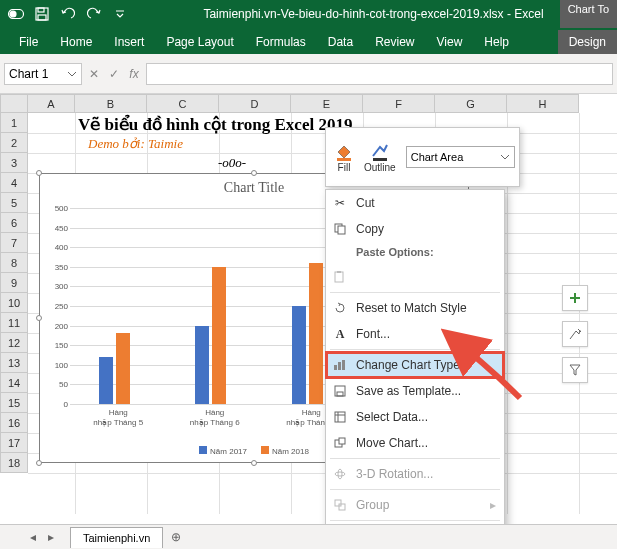  I want to click on undo-icon, so click(68, 14).